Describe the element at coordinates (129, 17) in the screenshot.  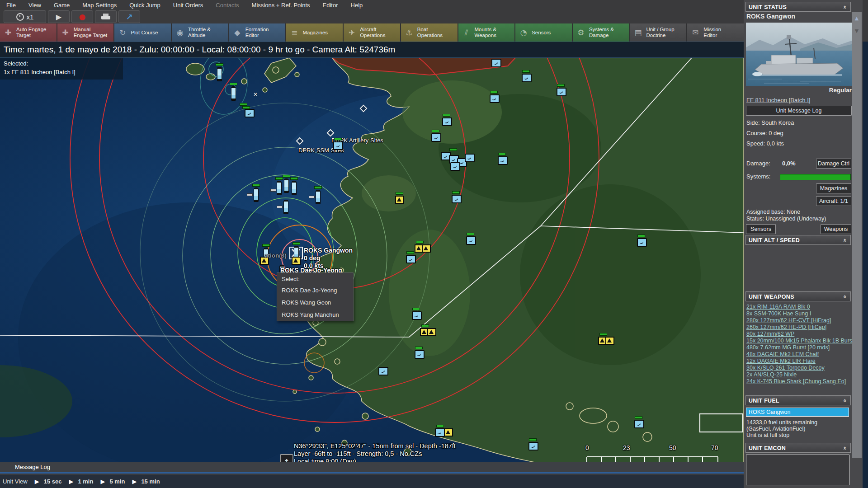
I see `share-button: ↗` at that location.